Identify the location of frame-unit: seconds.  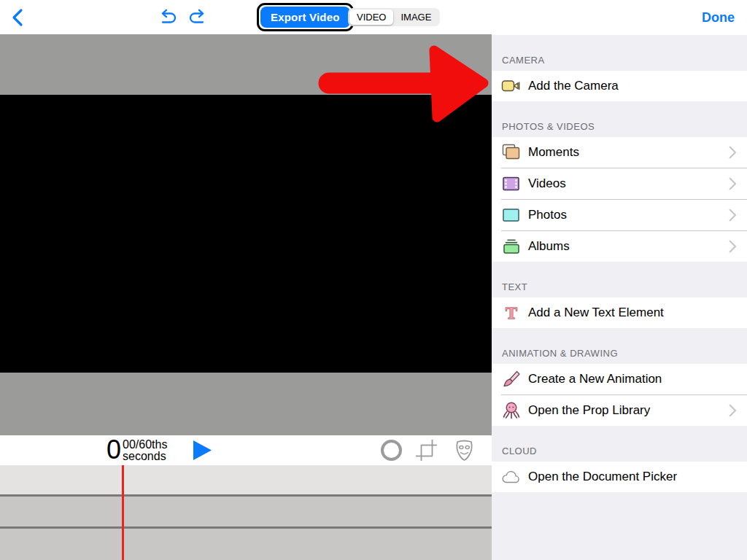
(144, 456).